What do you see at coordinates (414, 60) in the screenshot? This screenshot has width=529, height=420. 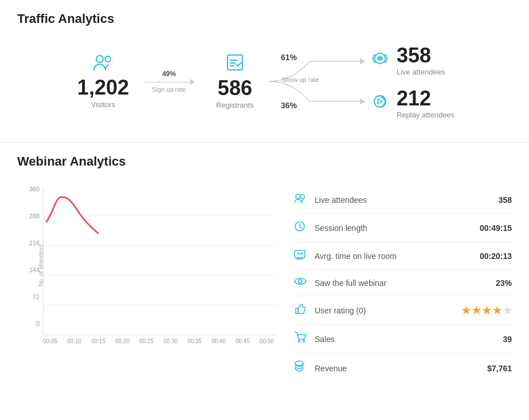 I see `live-attendees-block: 358 Live attendees` at bounding box center [414, 60].